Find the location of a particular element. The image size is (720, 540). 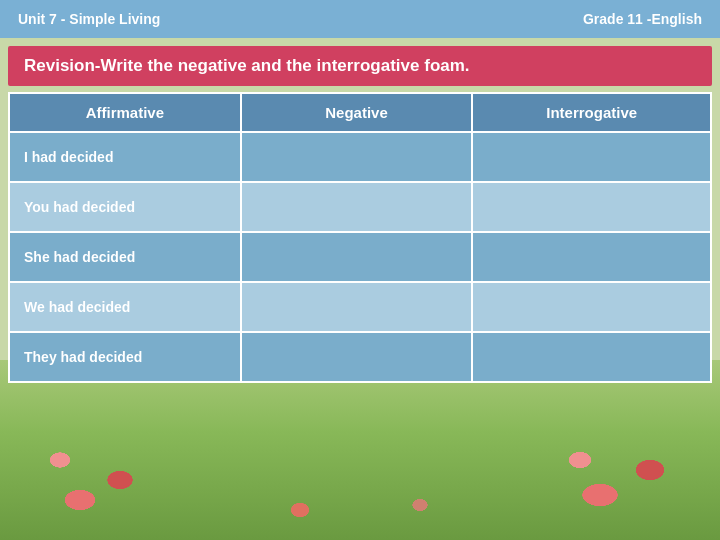

table-row: You had decided is located at coordinates (360, 207).